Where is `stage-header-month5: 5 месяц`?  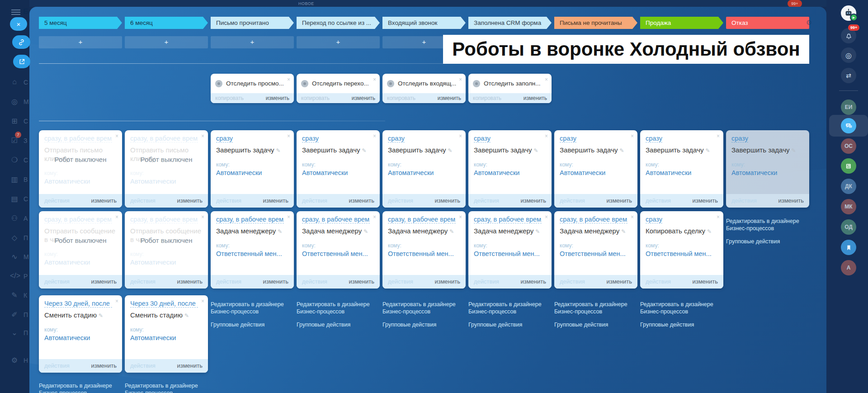
stage-header-month5: 5 месяц is located at coordinates (80, 23).